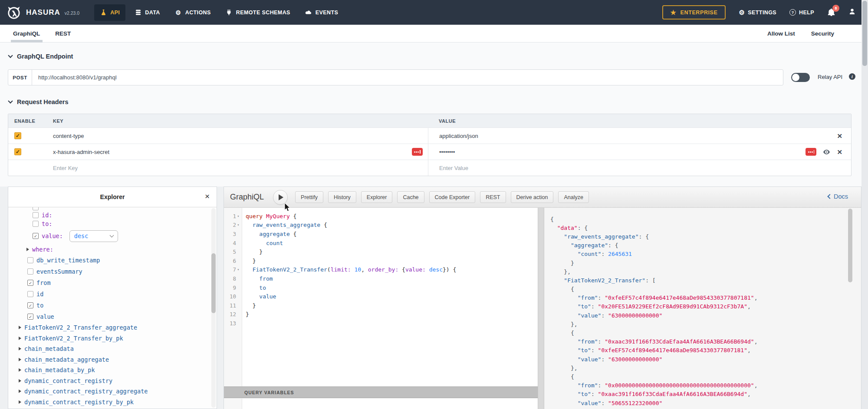  Describe the element at coordinates (377, 197) in the screenshot. I see `explorer-button: Explorer` at that location.